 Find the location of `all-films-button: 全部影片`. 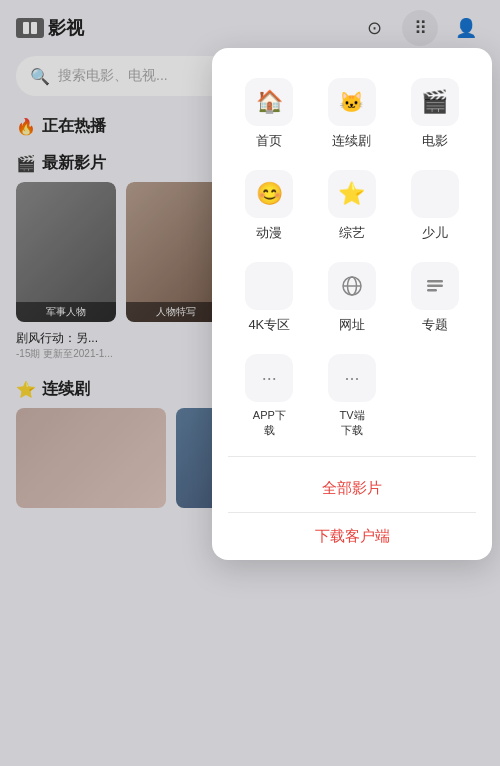

all-films-button: 全部影片 is located at coordinates (352, 489).